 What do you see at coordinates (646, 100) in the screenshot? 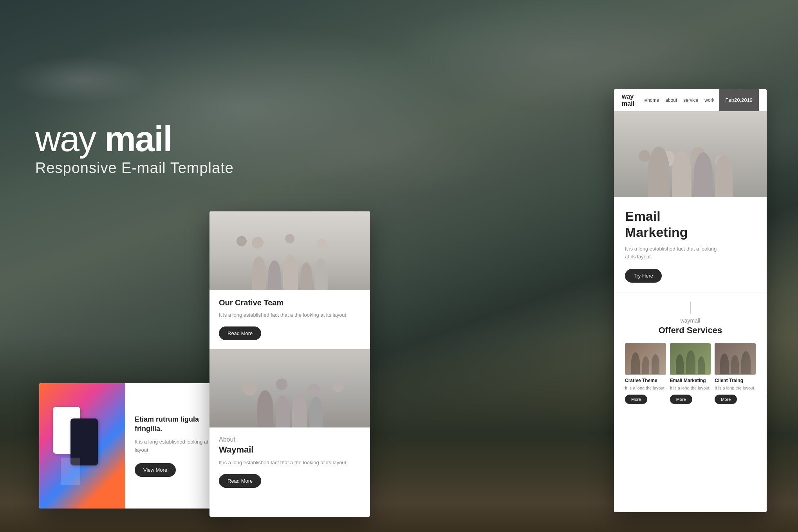
I see `hamburger-icon: ≡` at bounding box center [646, 100].